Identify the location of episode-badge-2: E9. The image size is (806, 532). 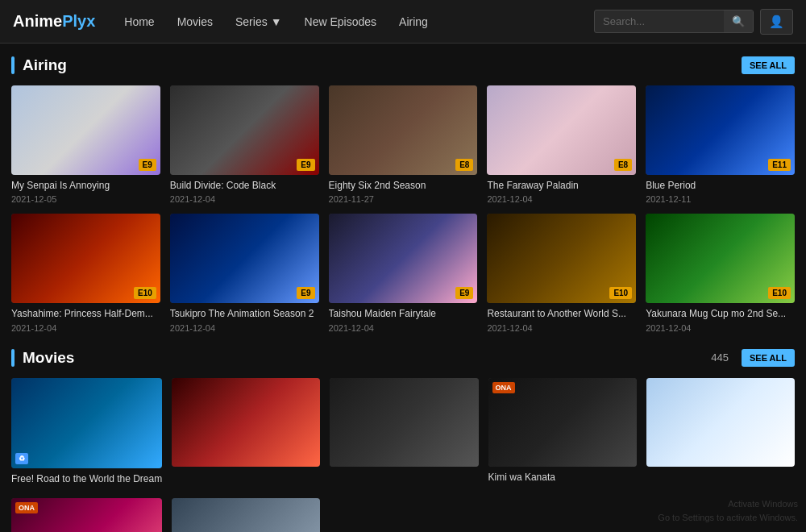
(305, 164).